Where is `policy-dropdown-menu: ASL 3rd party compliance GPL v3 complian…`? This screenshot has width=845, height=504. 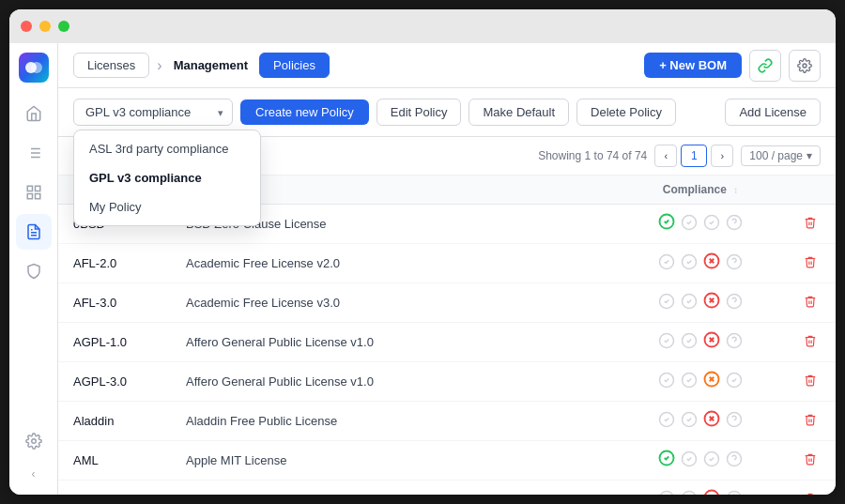
policy-dropdown-menu: ASL 3rd party compliance GPL v3 complian… is located at coordinates (167, 178).